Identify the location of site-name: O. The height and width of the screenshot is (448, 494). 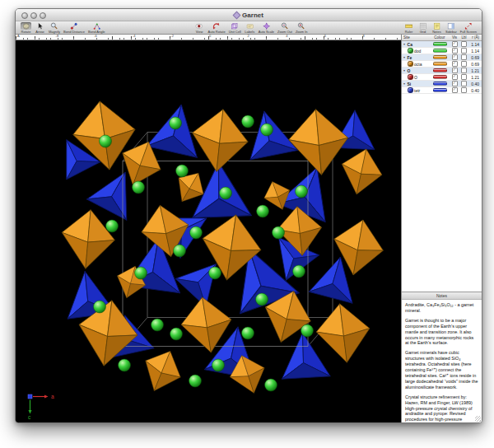
(416, 77).